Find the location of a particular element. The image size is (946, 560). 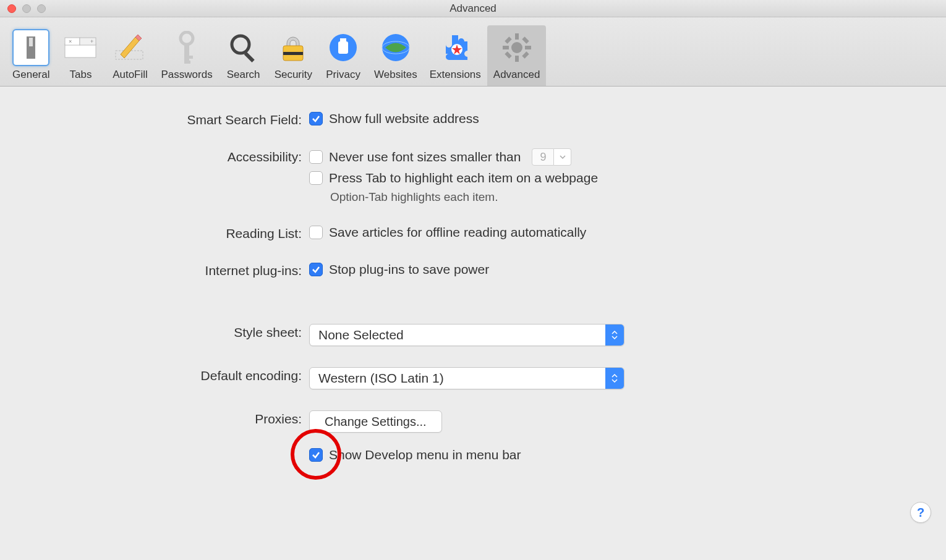

default-encoding-value: Western (ISO Latin 1) is located at coordinates (458, 378).